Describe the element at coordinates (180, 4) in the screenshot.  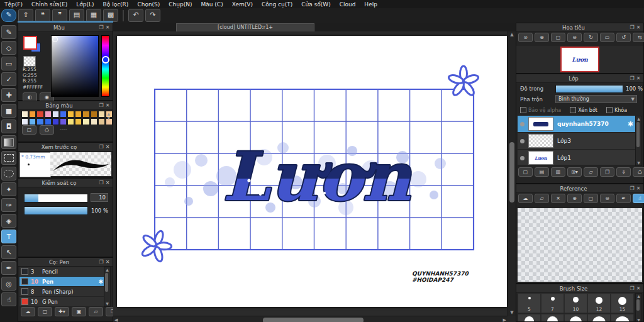
I see `menu-item-5: Chụp(N)` at that location.